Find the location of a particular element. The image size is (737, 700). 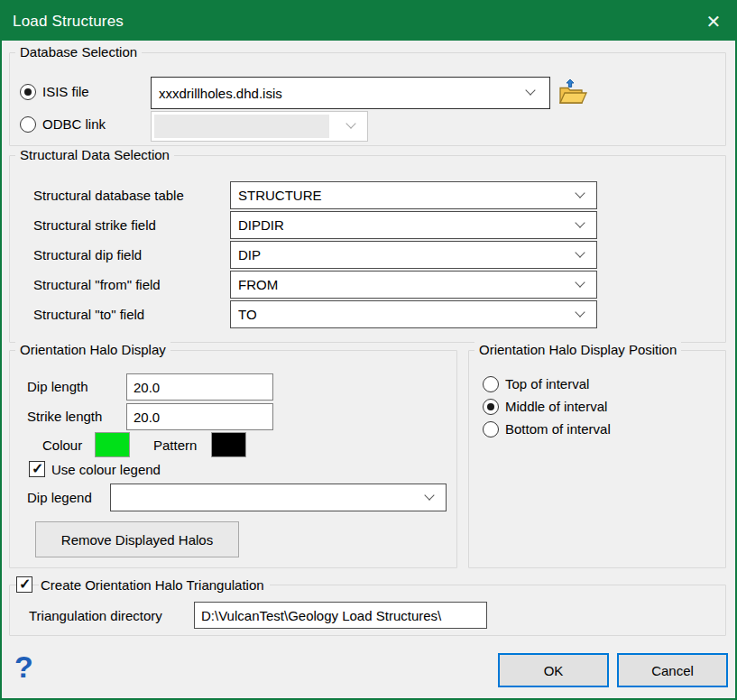

structural-dip-field-combobox: DIP is located at coordinates (413, 254).